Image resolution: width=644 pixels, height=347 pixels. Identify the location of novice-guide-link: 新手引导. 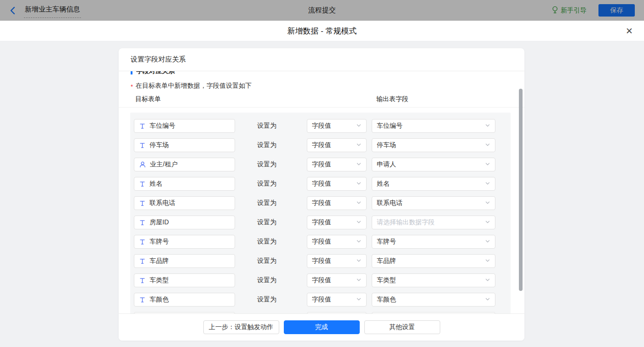
(569, 11).